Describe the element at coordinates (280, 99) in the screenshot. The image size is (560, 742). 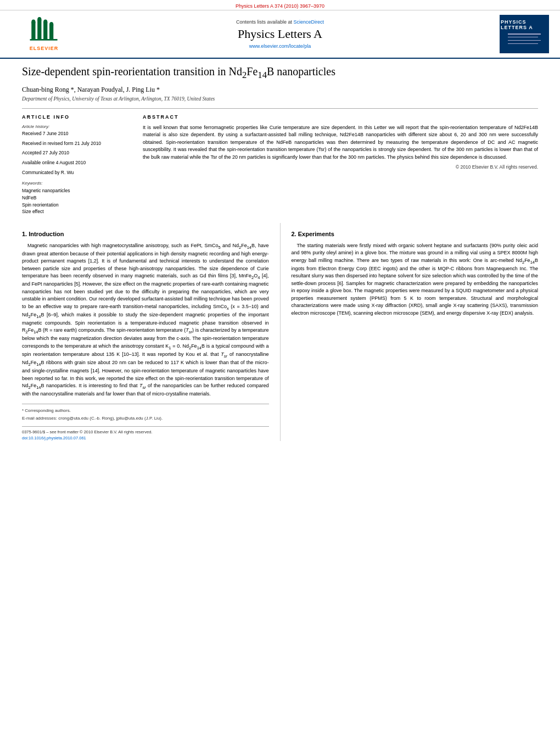
I see `affiliation: Department of Physics, University of Tex…` at that location.